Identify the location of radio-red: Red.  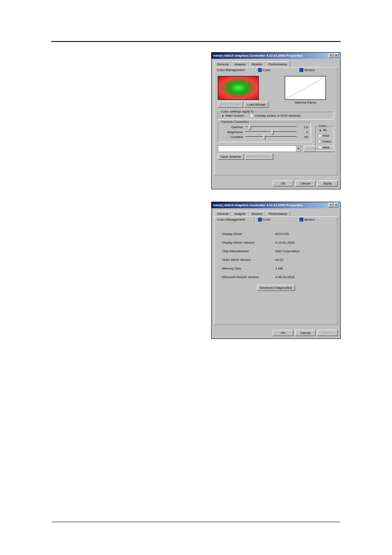
(325, 136).